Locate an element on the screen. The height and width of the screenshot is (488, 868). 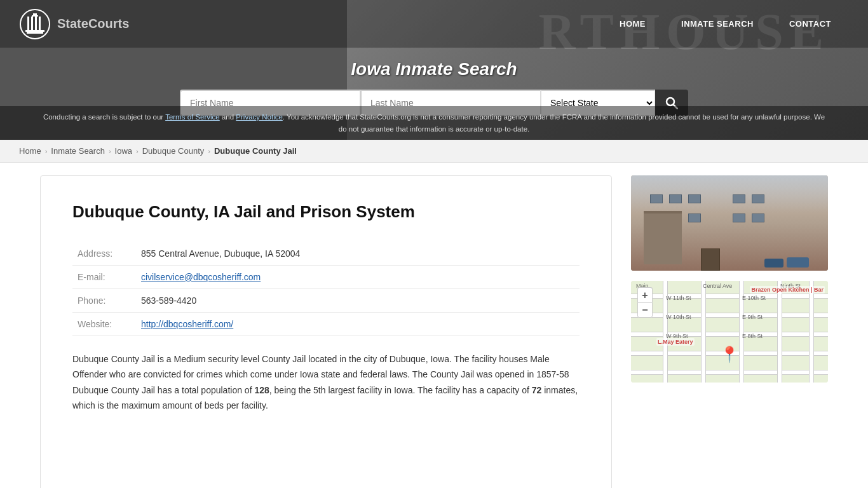
email-value: civilservice@dbqcosheriff.com is located at coordinates (358, 277).